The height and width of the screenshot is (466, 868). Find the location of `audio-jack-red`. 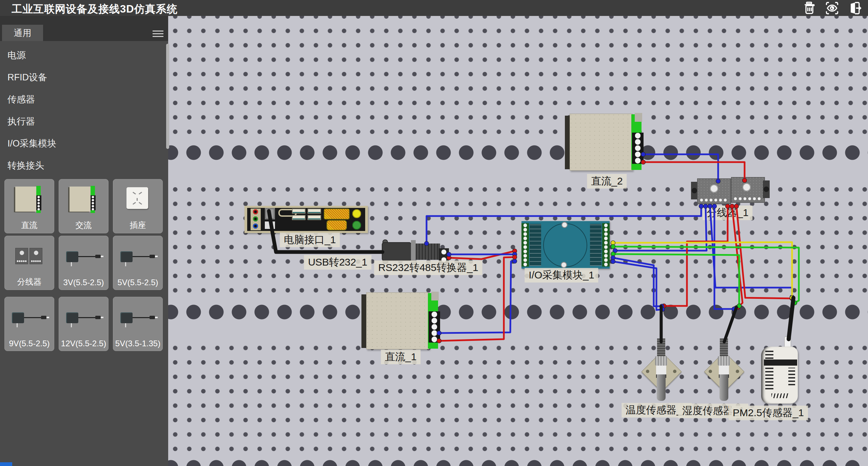

audio-jack-red is located at coordinates (256, 212).